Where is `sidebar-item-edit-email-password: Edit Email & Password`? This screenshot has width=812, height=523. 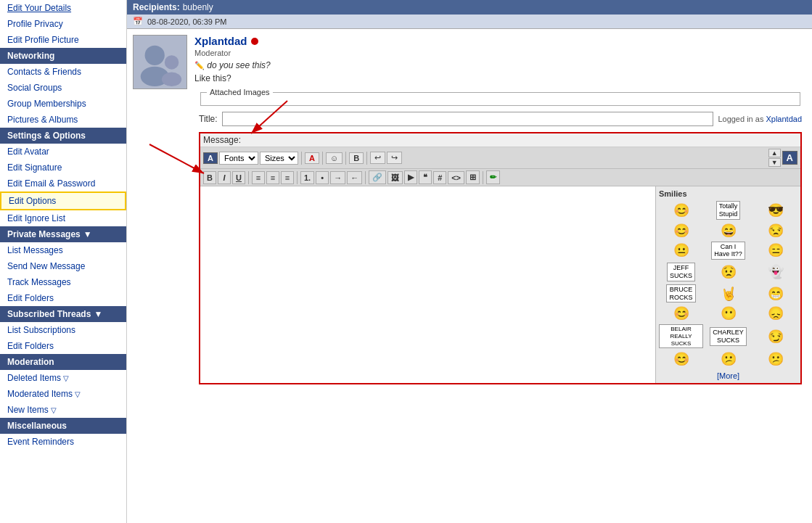
sidebar-item-edit-email-password: Edit Email & Password is located at coordinates (63, 184).